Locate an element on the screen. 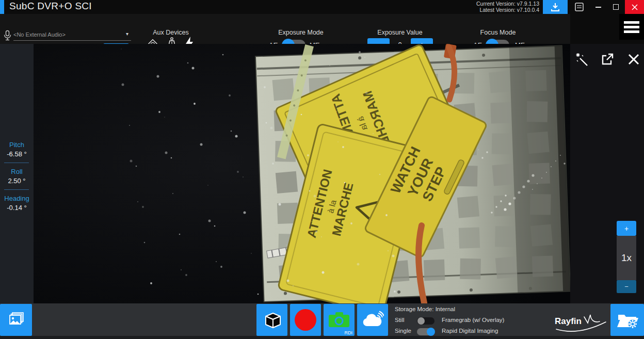 The width and height of the screenshot is (644, 339). rdi-still-capture-button: RDI is located at coordinates (339, 320).